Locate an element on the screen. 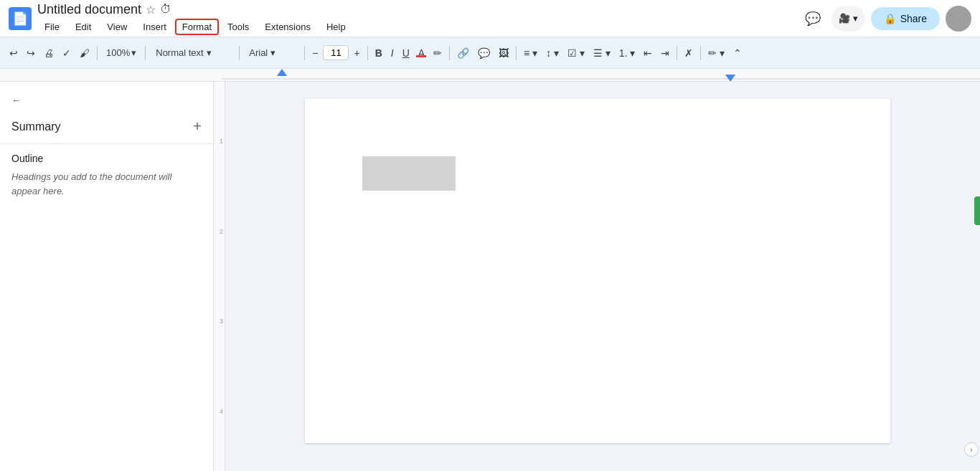  bold-button: B is located at coordinates (379, 53).